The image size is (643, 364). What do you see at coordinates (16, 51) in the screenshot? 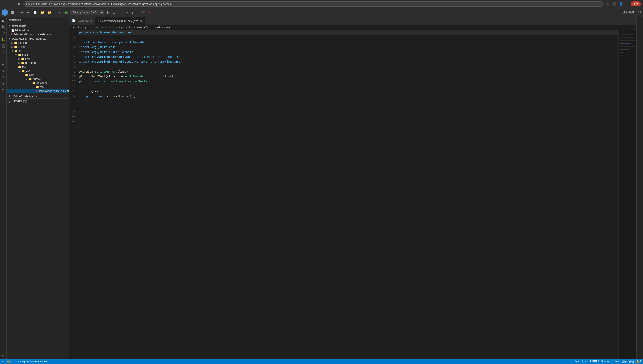
I see `folder-icon-src: 📁` at bounding box center [16, 51].